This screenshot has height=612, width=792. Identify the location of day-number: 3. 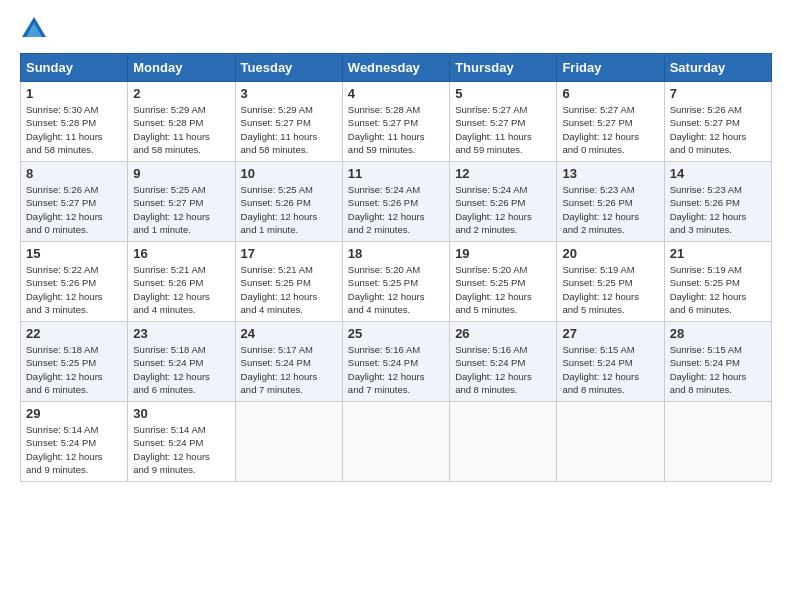
(289, 94).